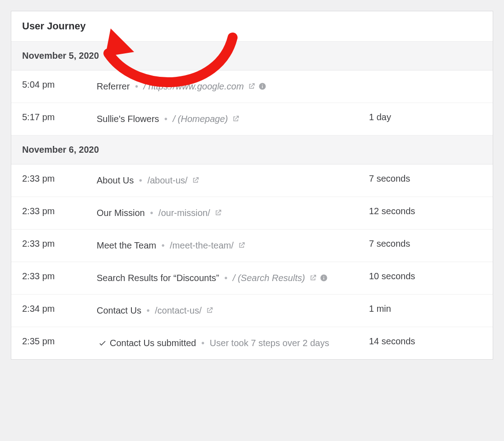  I want to click on journey-duration: 14 seconds, so click(425, 342).